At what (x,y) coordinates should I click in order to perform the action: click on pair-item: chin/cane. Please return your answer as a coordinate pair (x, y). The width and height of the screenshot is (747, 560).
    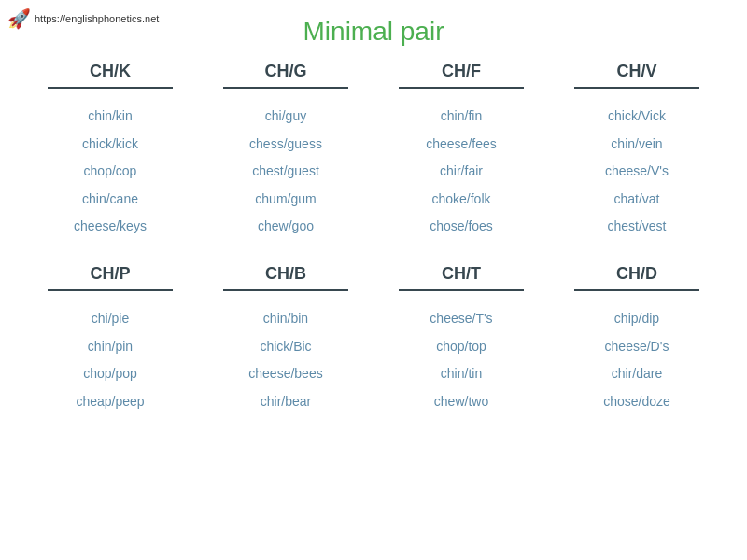
    Looking at the image, I should click on (110, 200).